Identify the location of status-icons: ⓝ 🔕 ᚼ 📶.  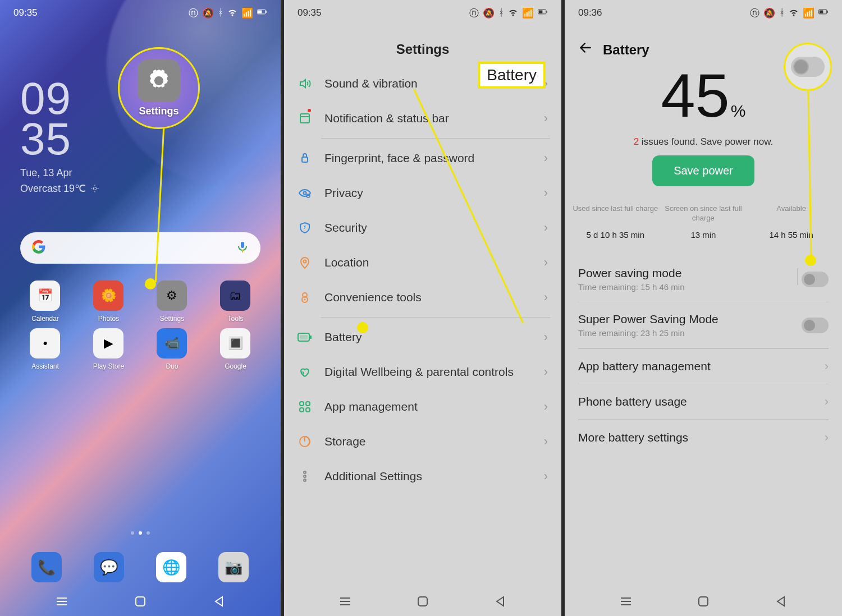
(789, 13).